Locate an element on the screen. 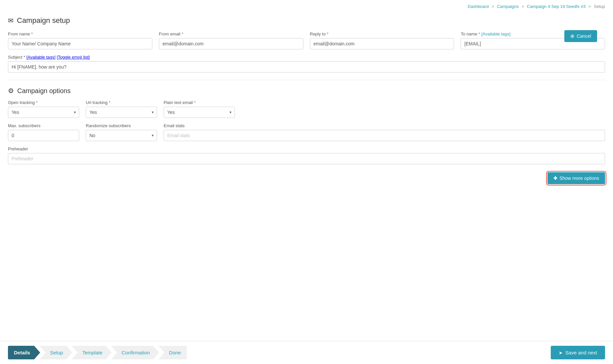  subject-available-tags-link: [Available tags] is located at coordinates (41, 57).